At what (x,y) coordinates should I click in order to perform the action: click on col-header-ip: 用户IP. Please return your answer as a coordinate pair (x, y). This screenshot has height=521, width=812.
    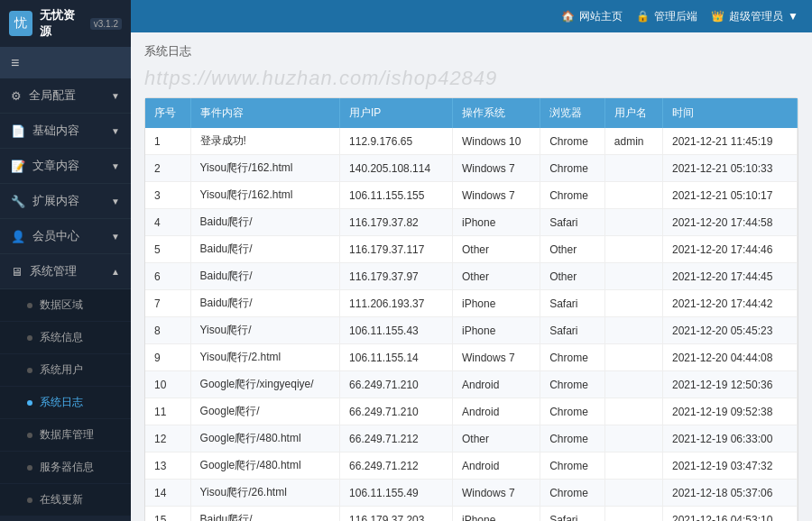
    Looking at the image, I should click on (397, 114).